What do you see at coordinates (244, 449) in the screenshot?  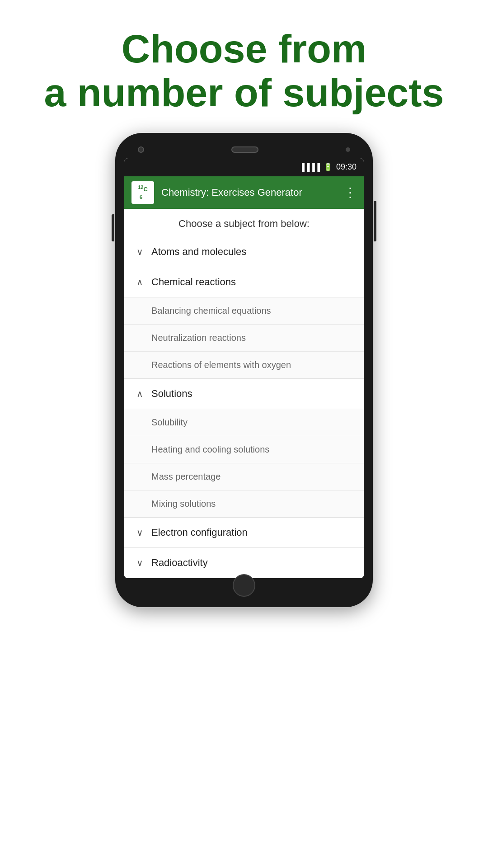 I see `subitem-heating-cooling: Heating and cooling solutions` at bounding box center [244, 449].